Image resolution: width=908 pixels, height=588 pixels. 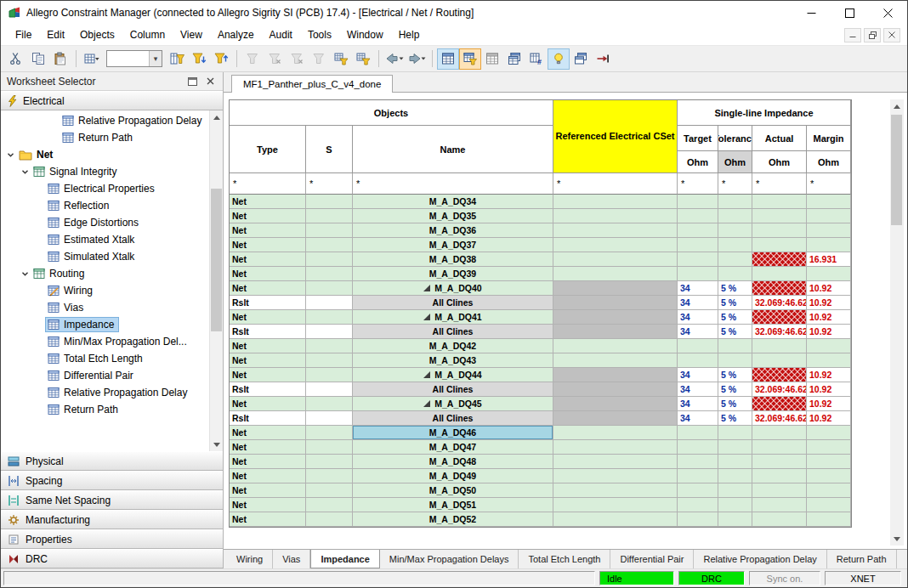 What do you see at coordinates (199, 59) in the screenshot?
I see `filter-push-button` at bounding box center [199, 59].